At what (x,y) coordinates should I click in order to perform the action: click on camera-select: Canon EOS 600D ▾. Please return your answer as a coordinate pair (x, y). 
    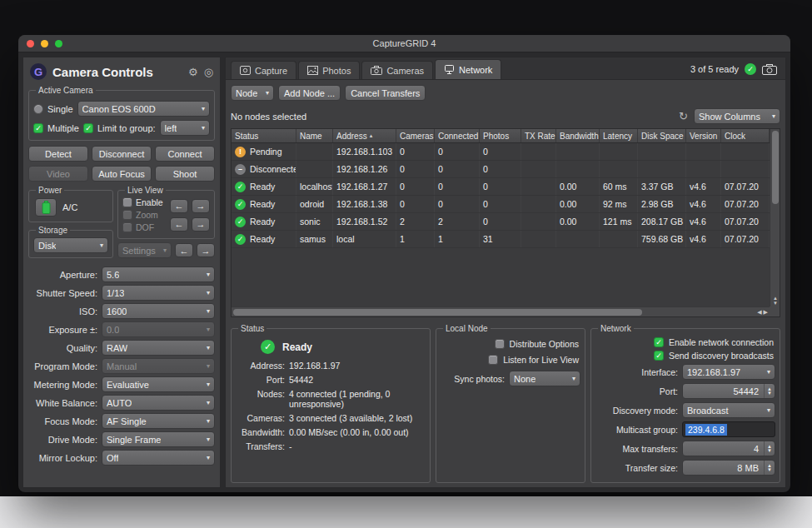
    Looking at the image, I should click on (143, 108).